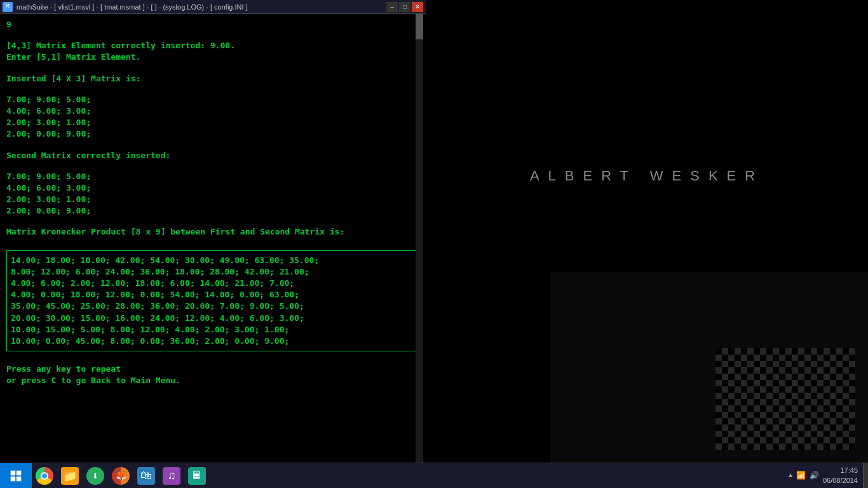  I want to click on checkered-pattern, so click(785, 399).